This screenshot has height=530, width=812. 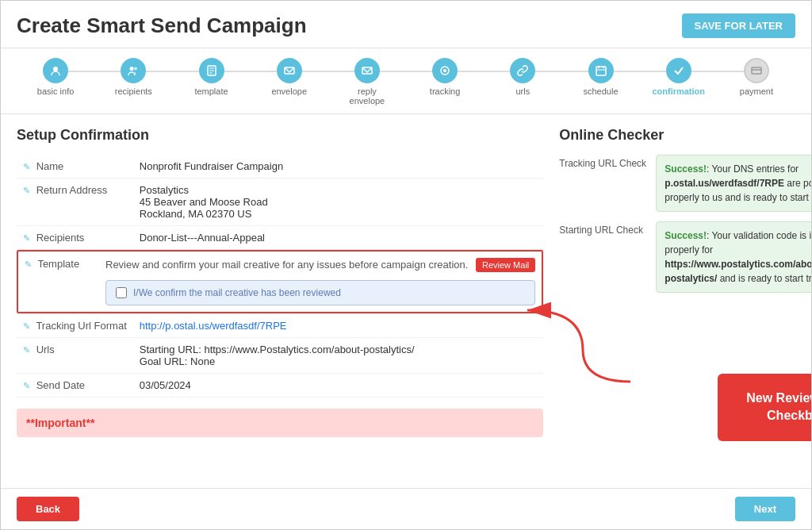 What do you see at coordinates (27, 326) in the screenshot?
I see `edit-icon-tracking-url: ✎` at bounding box center [27, 326].